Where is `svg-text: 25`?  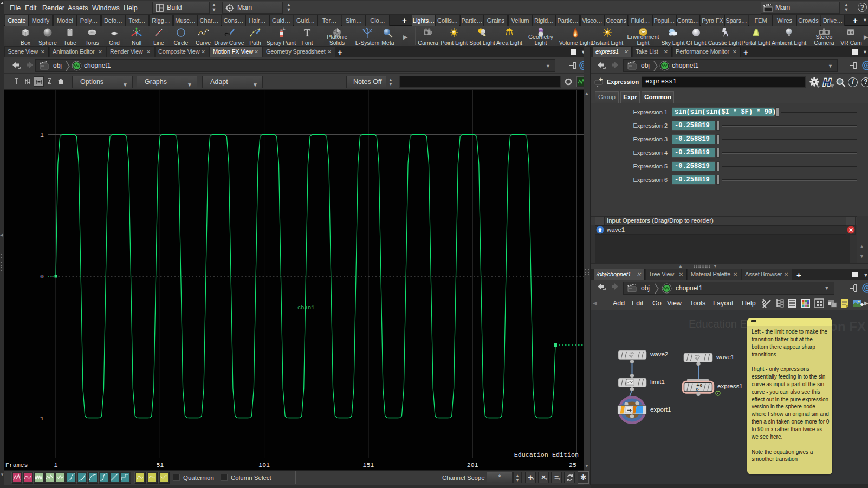
svg-text: 25 is located at coordinates (573, 465).